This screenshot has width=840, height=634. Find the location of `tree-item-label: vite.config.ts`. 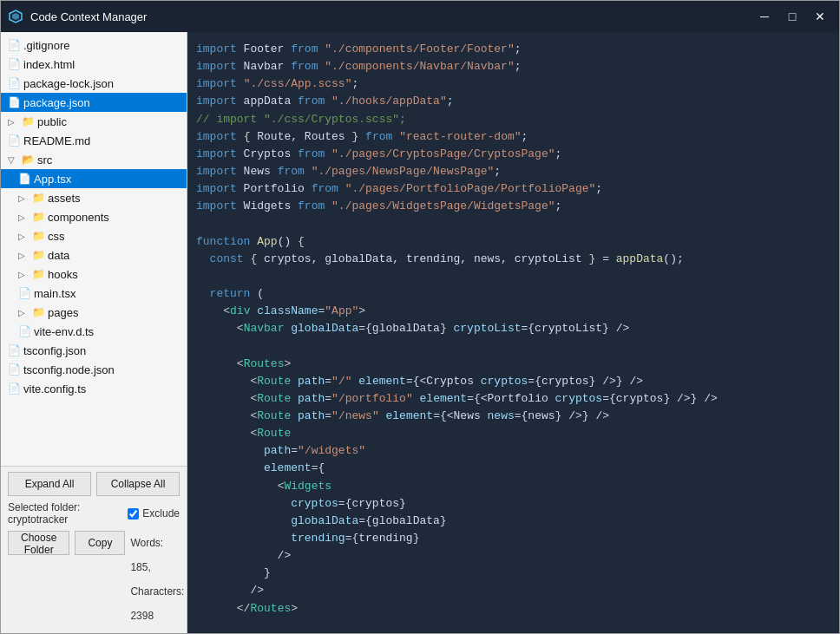

tree-item-label: vite.config.ts is located at coordinates (55, 389).